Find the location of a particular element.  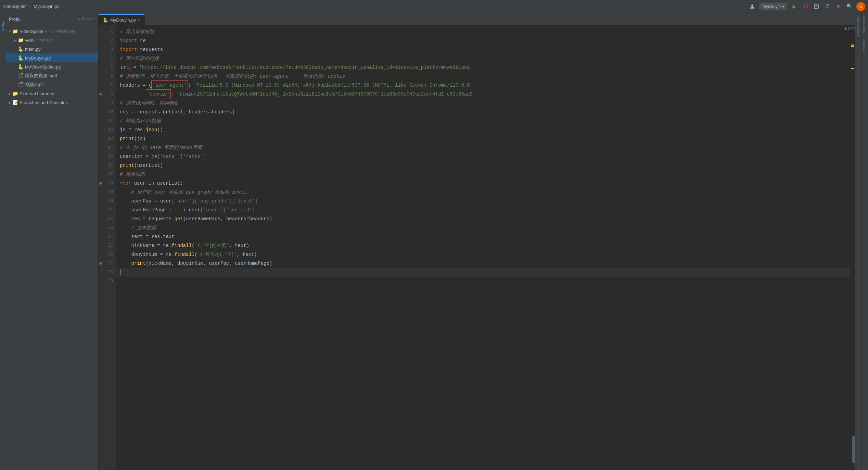

var-requests: requests is located at coordinates (150, 50).